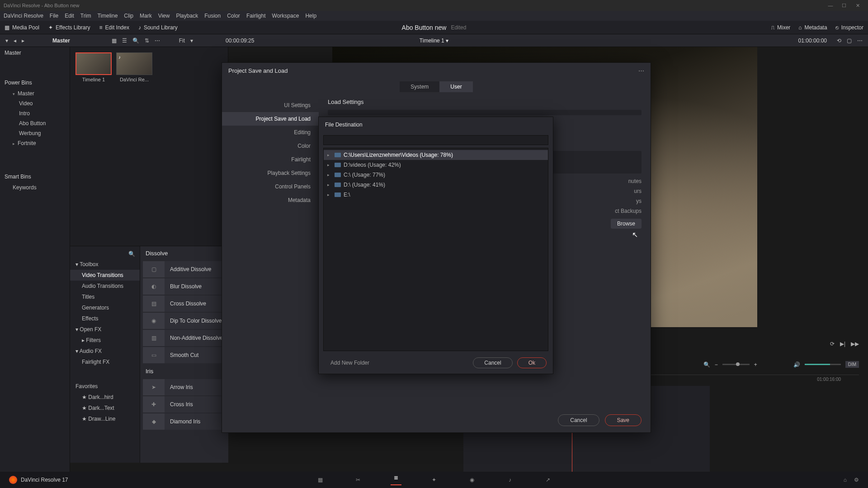 This screenshot has height=488, width=868. I want to click on fx-item: ✚Cross Iris, so click(184, 404).